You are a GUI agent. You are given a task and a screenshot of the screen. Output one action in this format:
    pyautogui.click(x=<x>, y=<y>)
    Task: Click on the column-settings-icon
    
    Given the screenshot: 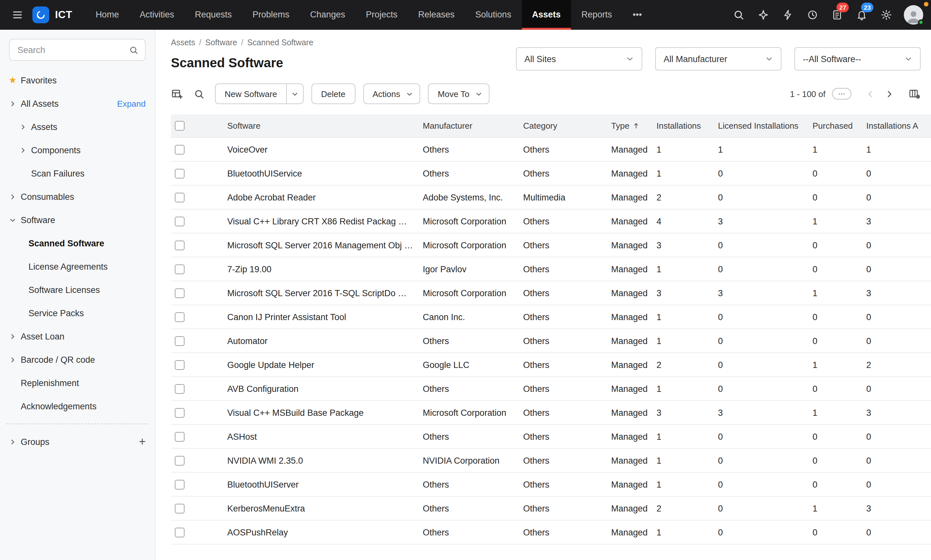 What is the action you would take?
    pyautogui.click(x=915, y=94)
    